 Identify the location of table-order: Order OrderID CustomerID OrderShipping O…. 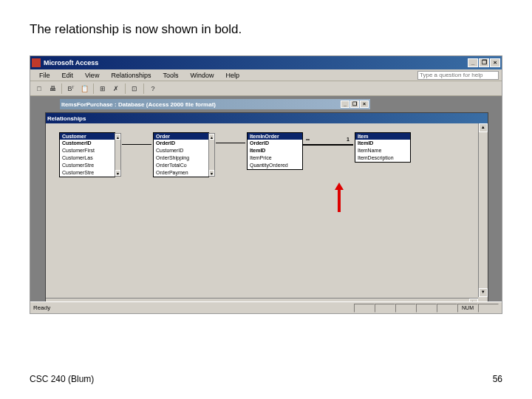
(181, 155).